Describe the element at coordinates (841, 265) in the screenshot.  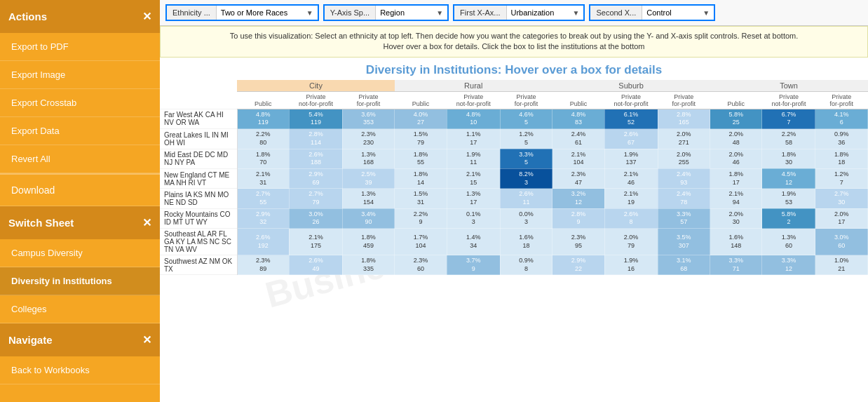
I see `cell: 1.0%21` at that location.